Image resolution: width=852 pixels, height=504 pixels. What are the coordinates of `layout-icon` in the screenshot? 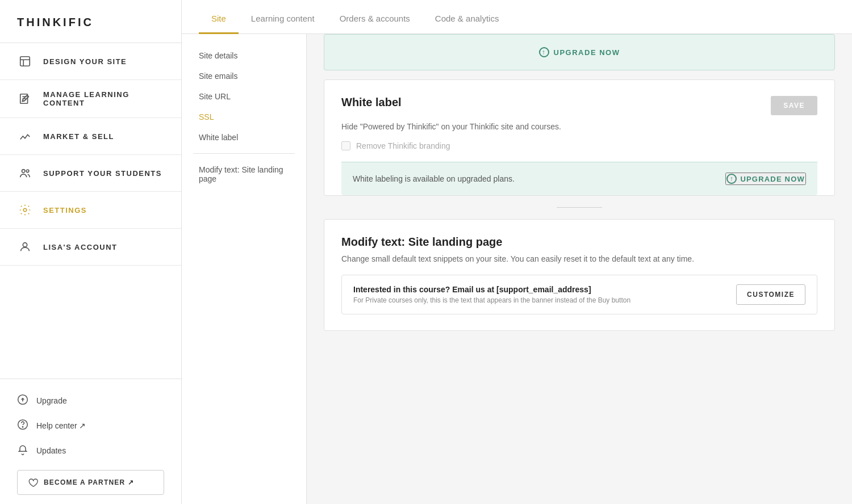 It's located at (25, 61).